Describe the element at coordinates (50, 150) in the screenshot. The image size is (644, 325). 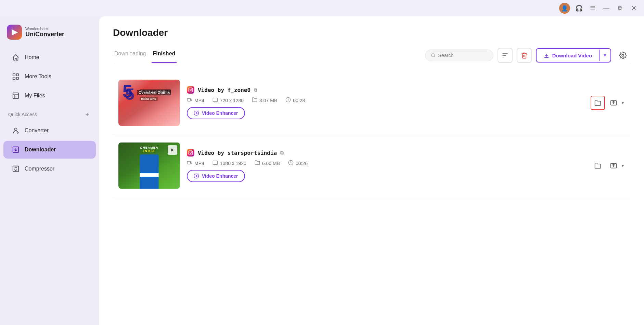
I see `sidebar-item-downloader: Downloader` at that location.